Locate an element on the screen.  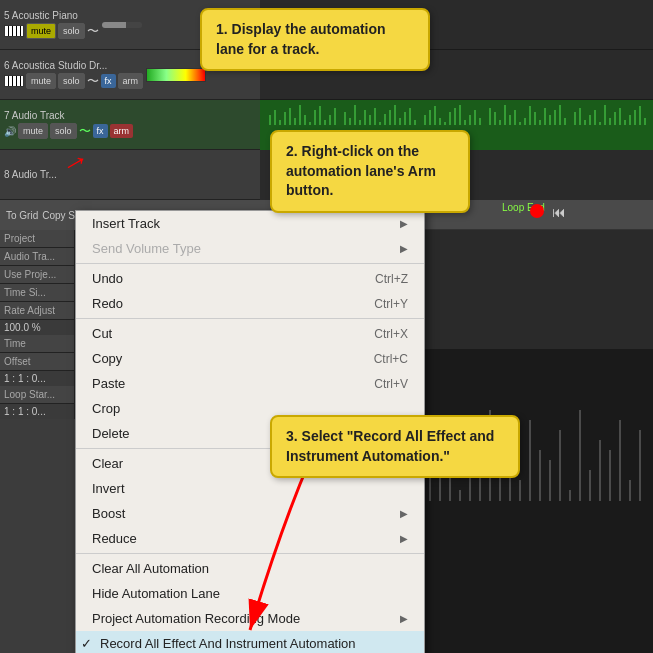
menu-shortcut-cut: Ctrl+X is located at coordinates (391, 334).